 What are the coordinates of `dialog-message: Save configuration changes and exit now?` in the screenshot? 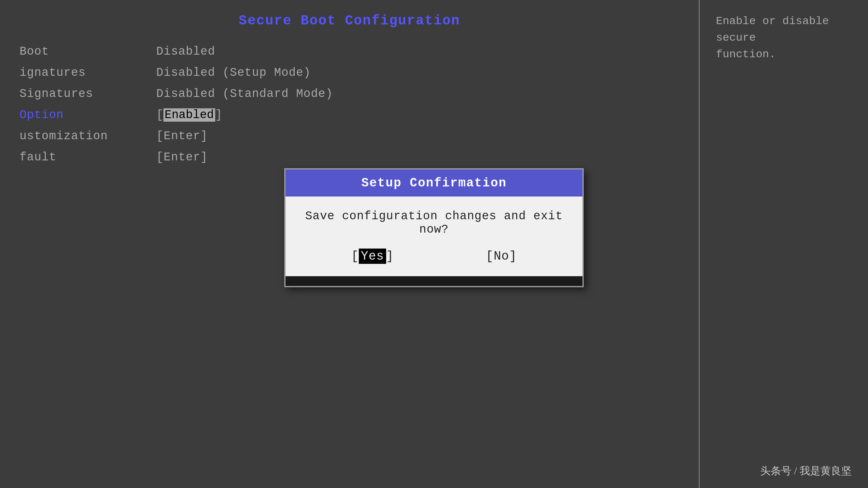 It's located at (434, 223).